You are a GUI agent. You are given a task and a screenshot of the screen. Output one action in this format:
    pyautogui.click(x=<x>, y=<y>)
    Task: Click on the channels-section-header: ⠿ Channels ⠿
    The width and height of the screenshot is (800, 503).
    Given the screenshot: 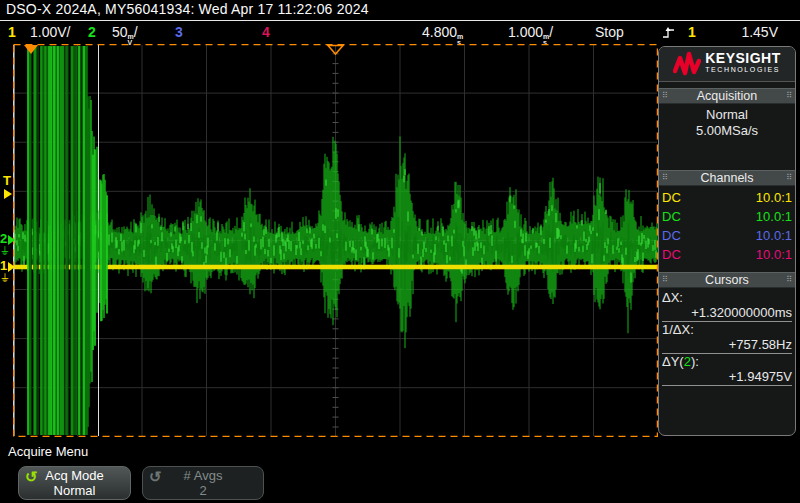 What is the action you would take?
    pyautogui.click(x=727, y=178)
    